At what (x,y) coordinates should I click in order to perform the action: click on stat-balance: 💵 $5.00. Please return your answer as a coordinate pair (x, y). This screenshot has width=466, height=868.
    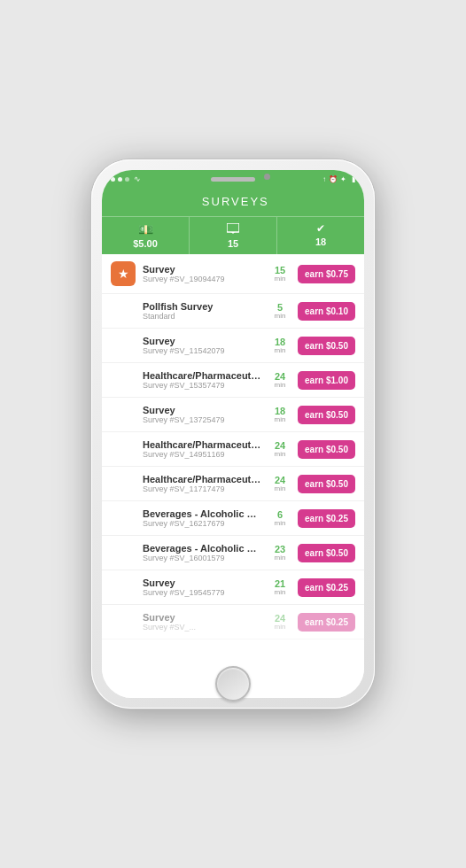
    Looking at the image, I should click on (145, 236).